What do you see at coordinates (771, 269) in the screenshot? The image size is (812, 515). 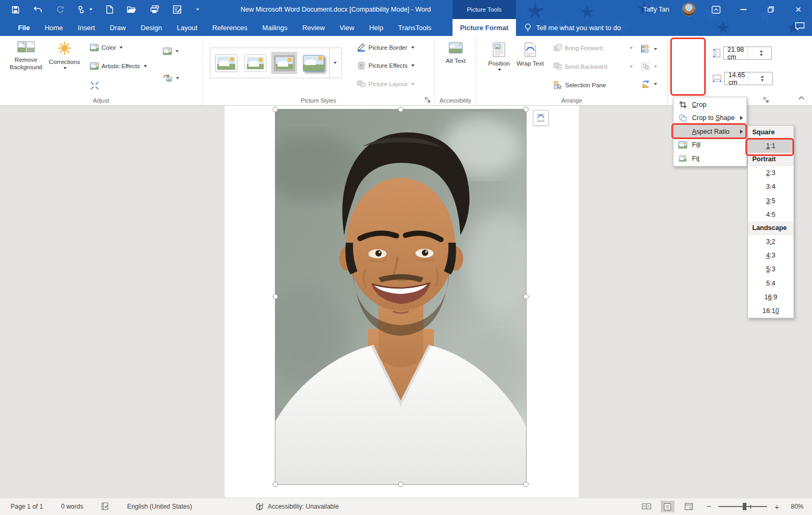 I see `aspect-ratio-option-5-3: 5:3` at bounding box center [771, 269].